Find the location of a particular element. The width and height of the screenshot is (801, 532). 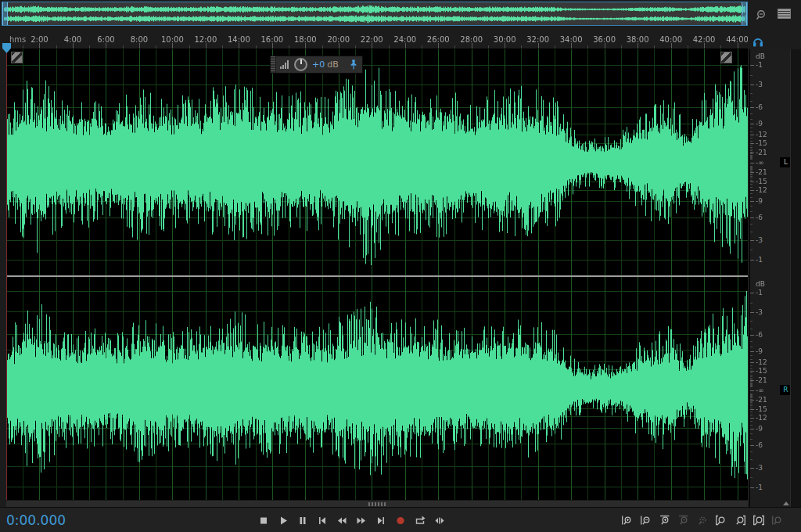

hud-gain-panel: +0 dB is located at coordinates (316, 64).